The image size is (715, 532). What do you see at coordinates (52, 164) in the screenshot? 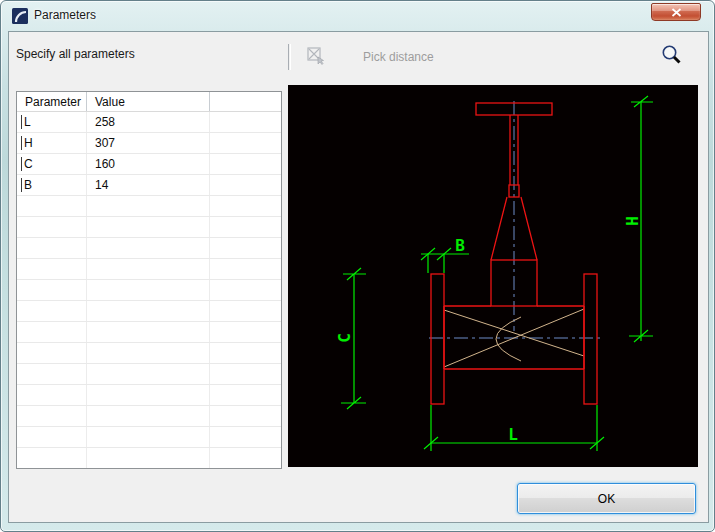
I see `parameter-cell: C` at bounding box center [52, 164].